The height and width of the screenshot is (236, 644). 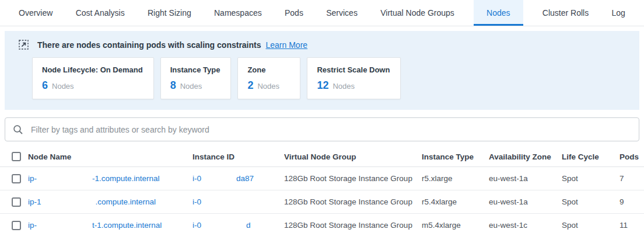 What do you see at coordinates (16, 157) in the screenshot?
I see `select-all-checkbox` at bounding box center [16, 157].